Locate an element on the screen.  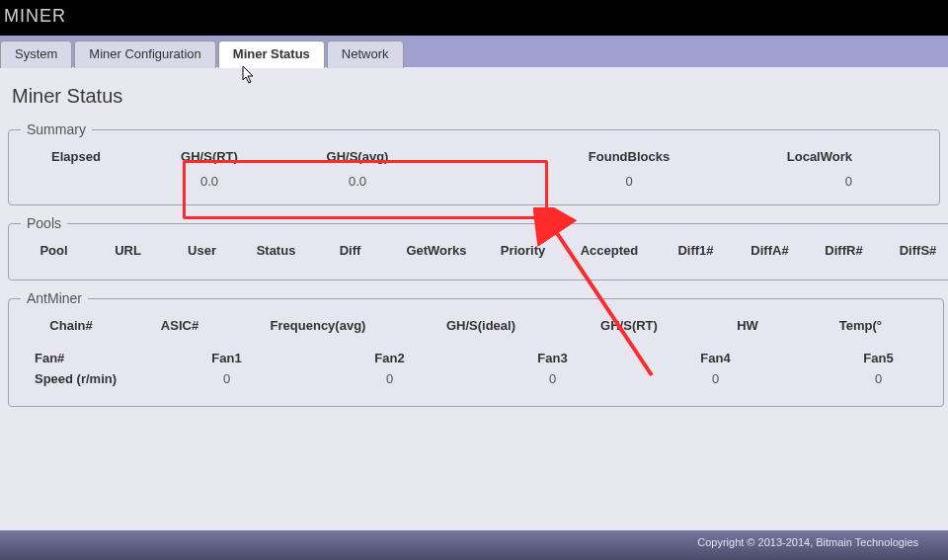
col-getworks: GetWorks is located at coordinates (436, 251).